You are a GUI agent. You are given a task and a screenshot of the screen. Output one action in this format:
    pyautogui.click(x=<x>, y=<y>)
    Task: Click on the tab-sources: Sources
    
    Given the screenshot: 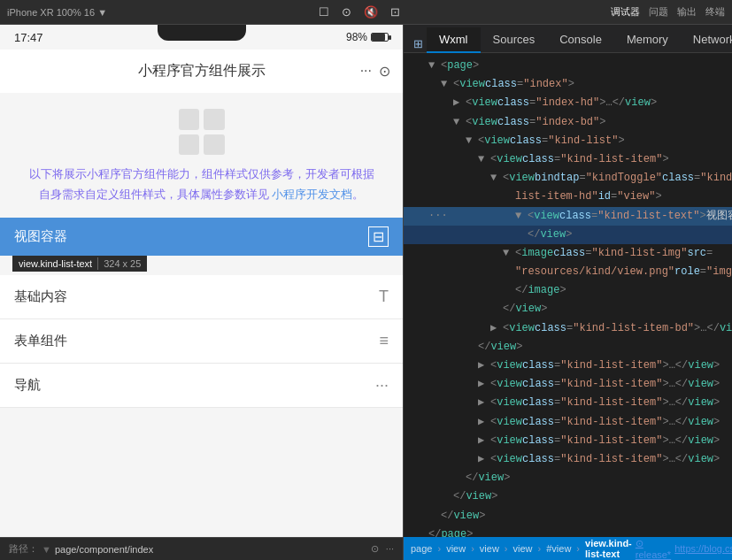 What is the action you would take?
    pyautogui.click(x=514, y=41)
    